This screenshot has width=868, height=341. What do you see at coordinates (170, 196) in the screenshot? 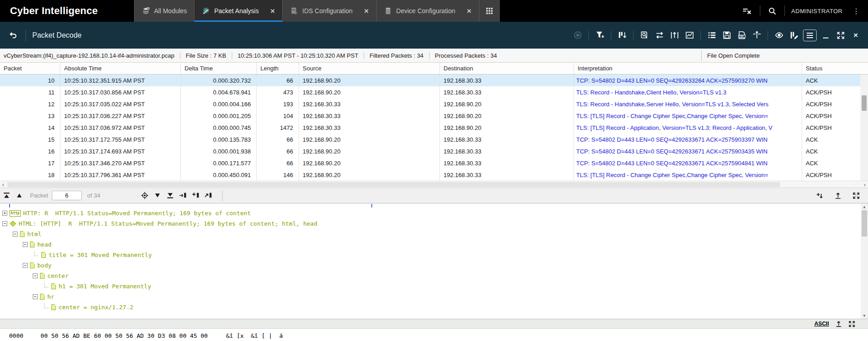
I see `last-packet-icon` at bounding box center [170, 196].